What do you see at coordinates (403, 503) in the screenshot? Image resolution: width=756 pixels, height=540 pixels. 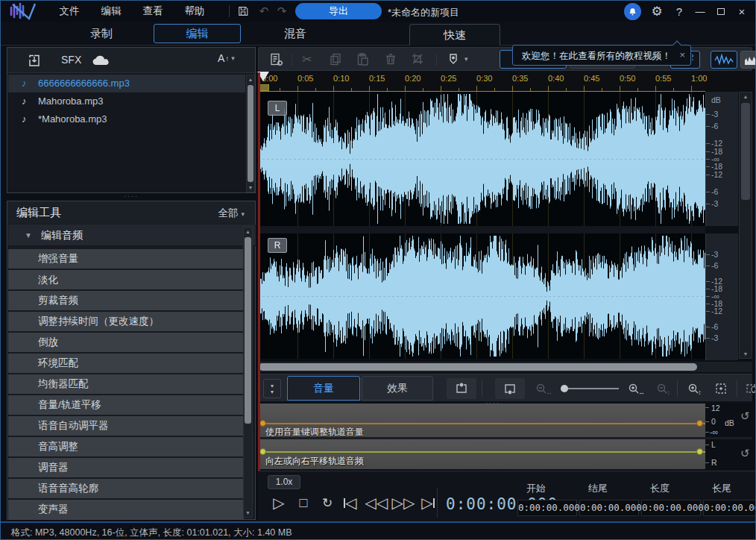 I see `fast-forward-button: ▷▷` at bounding box center [403, 503].